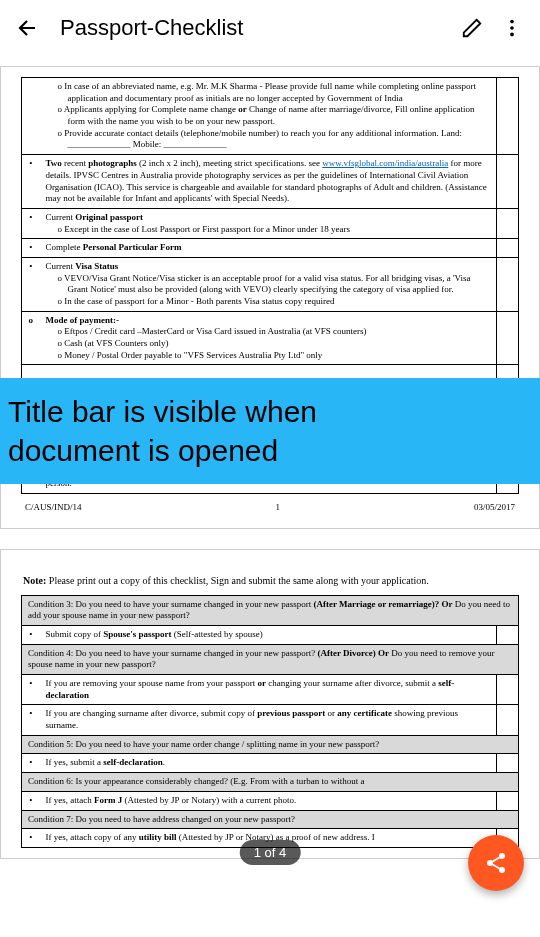  Describe the element at coordinates (270, 431) in the screenshot. I see `info-banner: Title bar is visible when document is op…` at that location.